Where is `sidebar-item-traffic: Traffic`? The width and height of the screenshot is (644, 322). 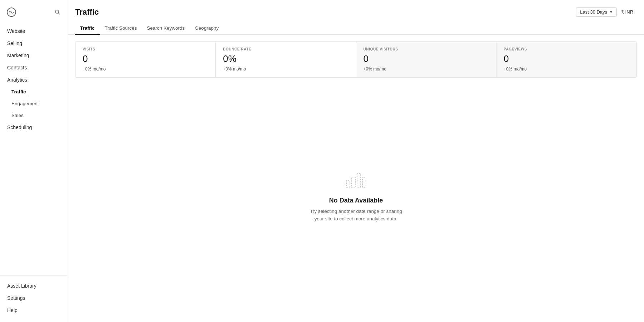 sidebar-item-traffic: Traffic is located at coordinates (34, 92).